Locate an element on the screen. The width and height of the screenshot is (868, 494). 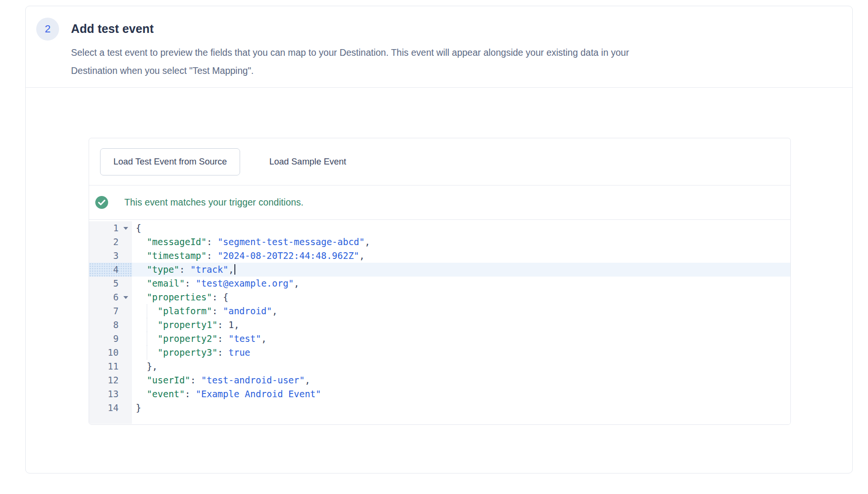
code-line-4: 4 "type": "track", is located at coordinates (440, 270).